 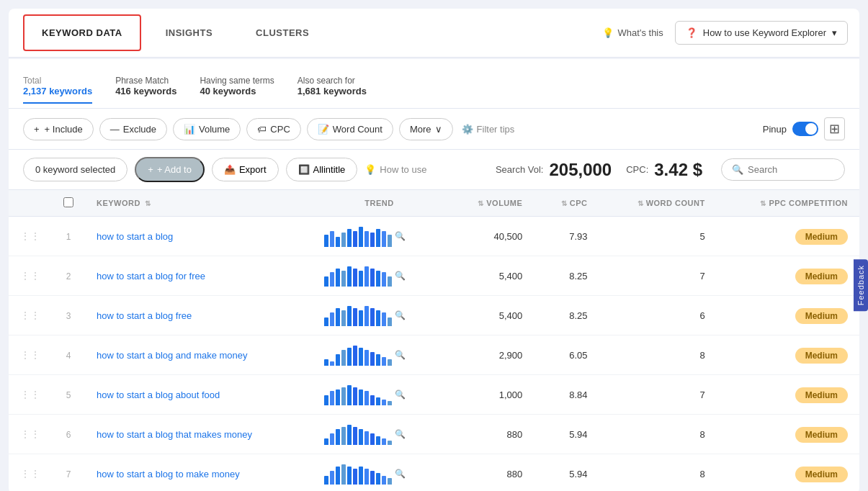 I want to click on question-icon: ❓, so click(x=692, y=33).